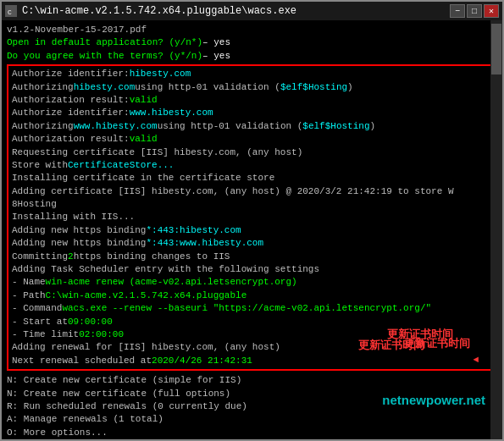  I want to click on maximize-button: □, so click(474, 11).